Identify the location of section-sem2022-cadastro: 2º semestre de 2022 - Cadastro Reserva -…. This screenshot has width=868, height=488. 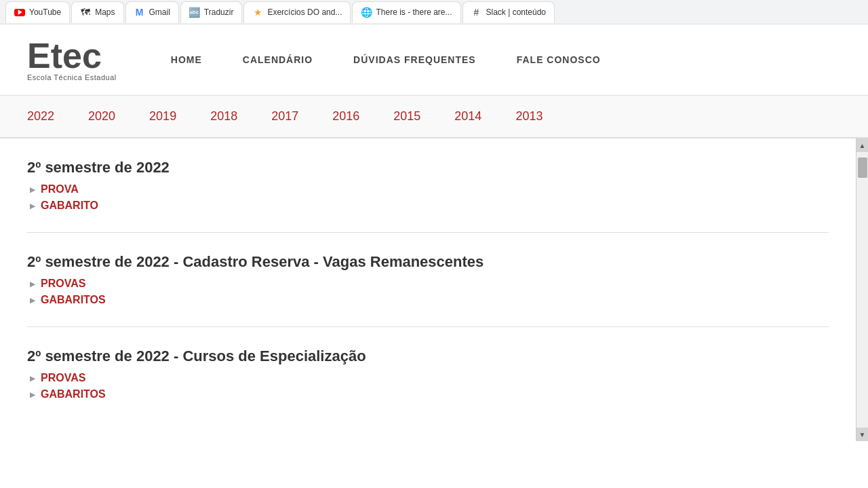
(428, 280).